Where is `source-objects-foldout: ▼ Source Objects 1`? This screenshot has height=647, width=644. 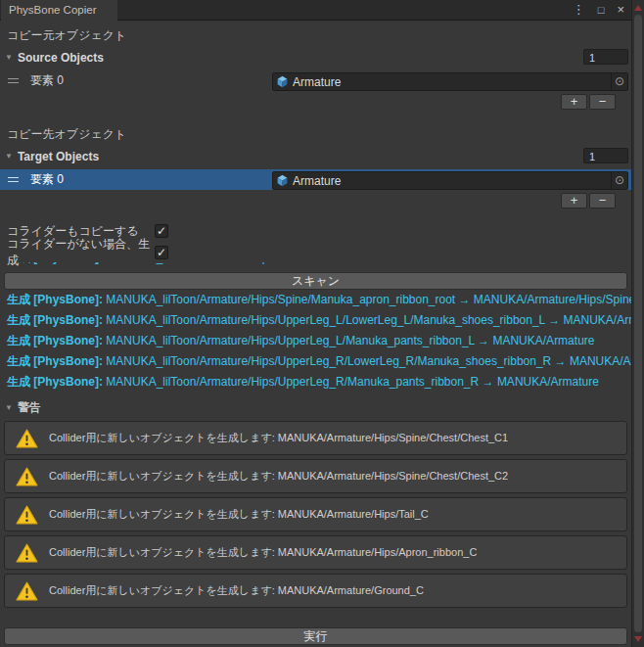
source-objects-foldout: ▼ Source Objects 1 is located at coordinates (315, 57).